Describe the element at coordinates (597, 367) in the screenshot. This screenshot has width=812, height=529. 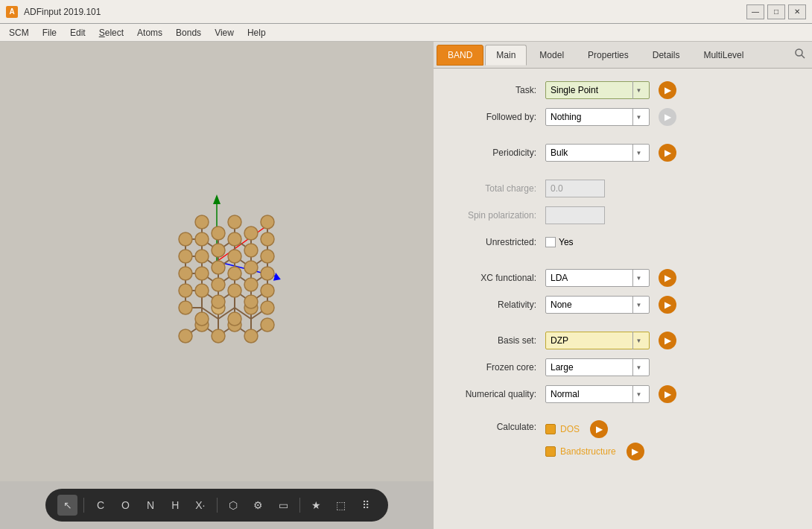
I see `frozen-core-dropdown: Large ▼` at that location.